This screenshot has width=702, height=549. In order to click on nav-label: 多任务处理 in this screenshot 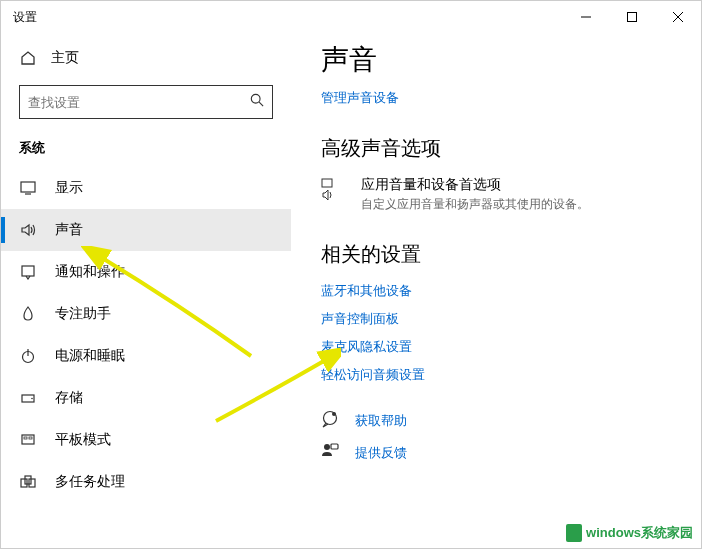, I will do `click(90, 482)`.